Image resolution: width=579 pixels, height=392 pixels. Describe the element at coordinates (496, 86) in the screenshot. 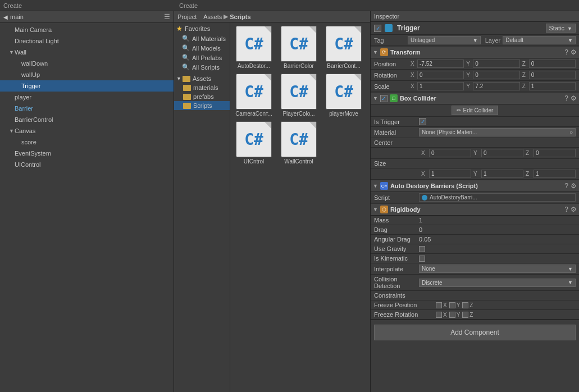

I see `scale-y-value: 7.2` at that location.